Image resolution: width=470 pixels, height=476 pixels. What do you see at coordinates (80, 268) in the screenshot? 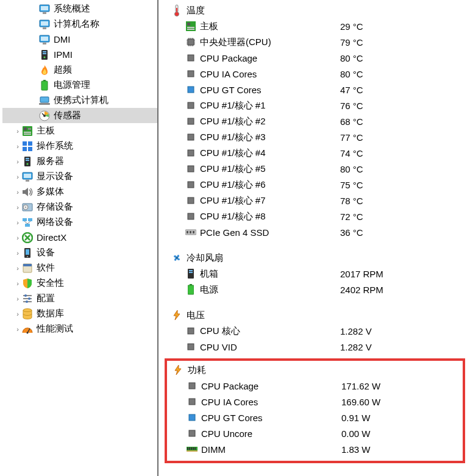
I see `tree-item-software: › 软件` at bounding box center [80, 268].